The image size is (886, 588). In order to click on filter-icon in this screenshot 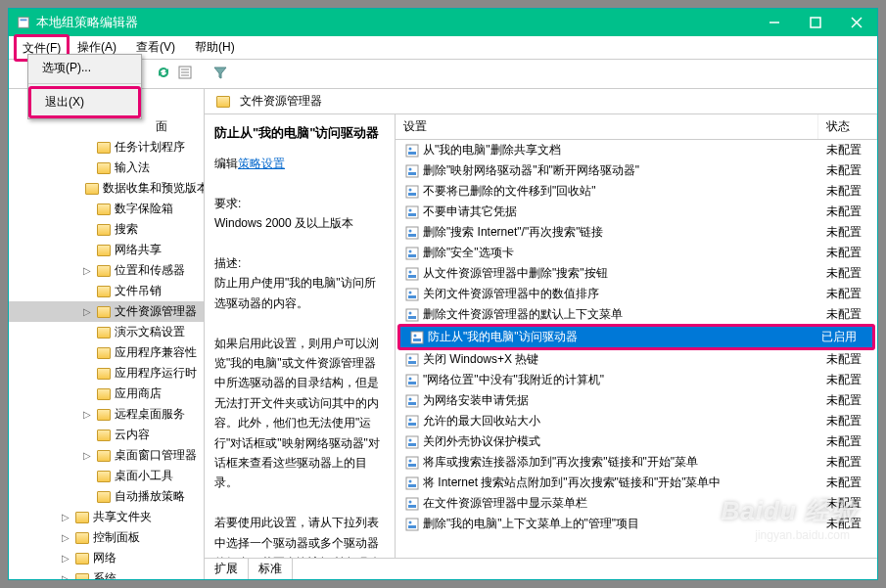, I will do `click(220, 74)`.